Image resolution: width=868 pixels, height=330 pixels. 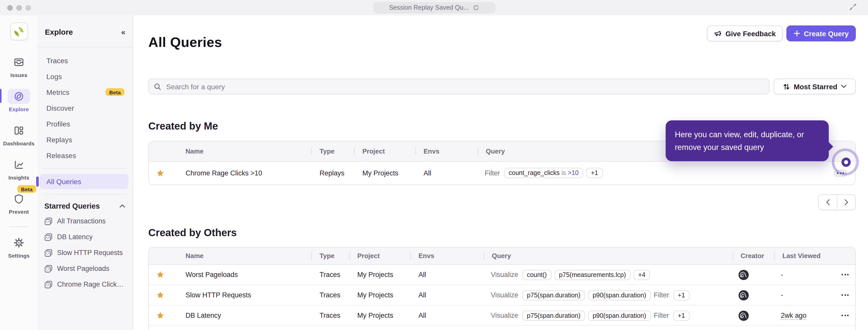 I want to click on starred-query-worst-pageloads: Worst Pageloads, so click(x=85, y=268).